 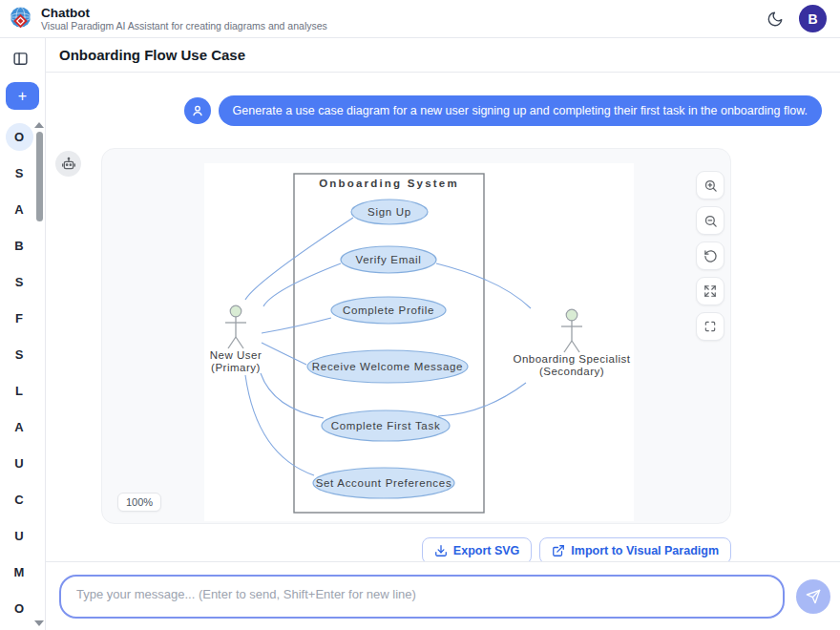 I want to click on message-input-box, so click(x=422, y=597).